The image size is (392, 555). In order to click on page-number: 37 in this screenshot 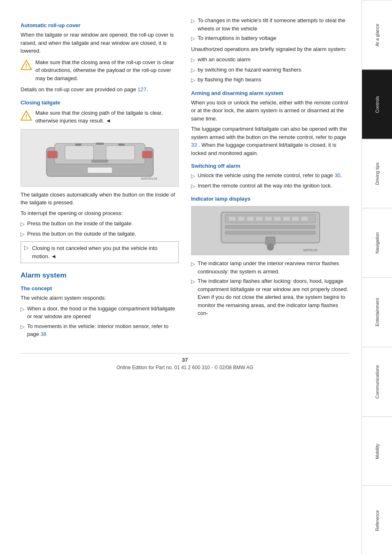, I will do `click(185, 360)`.